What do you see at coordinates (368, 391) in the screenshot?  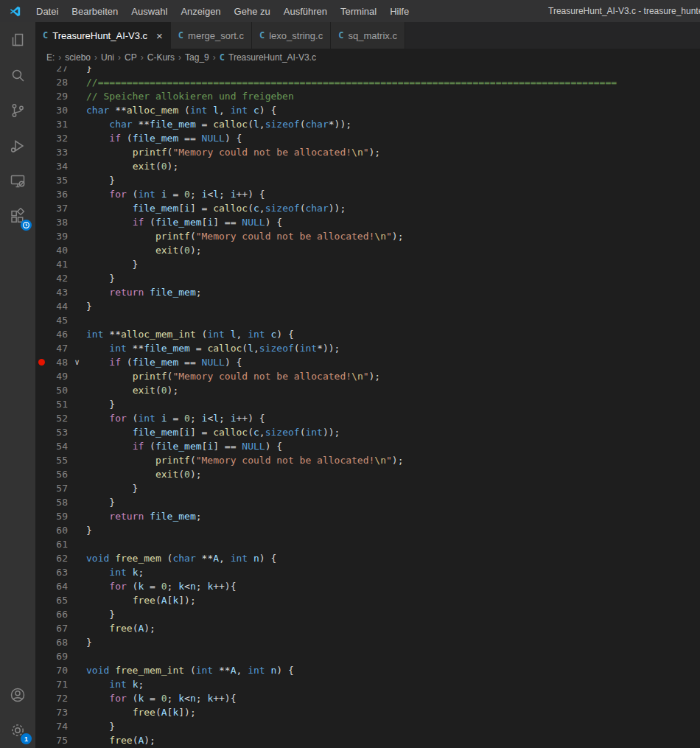 I see `code-line-50: 50 exit(0);` at bounding box center [368, 391].